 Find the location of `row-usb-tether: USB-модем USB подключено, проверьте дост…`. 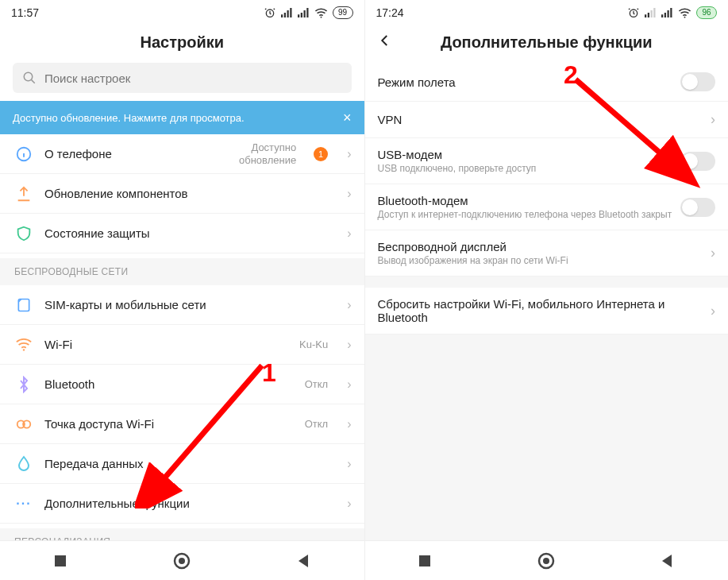

row-usb-tether: USB-модем USB подключено, проверьте дост… is located at coordinates (547, 161).